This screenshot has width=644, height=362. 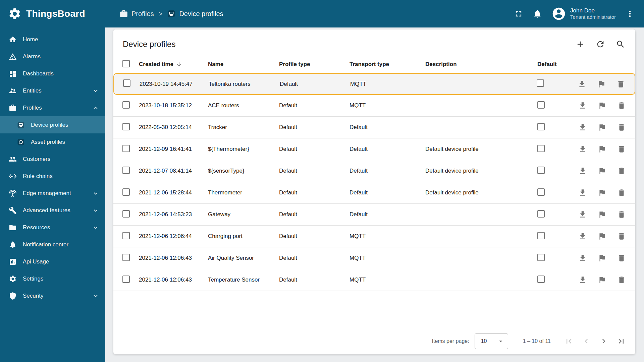 What do you see at coordinates (621, 341) in the screenshot?
I see `last-page-button` at bounding box center [621, 341].